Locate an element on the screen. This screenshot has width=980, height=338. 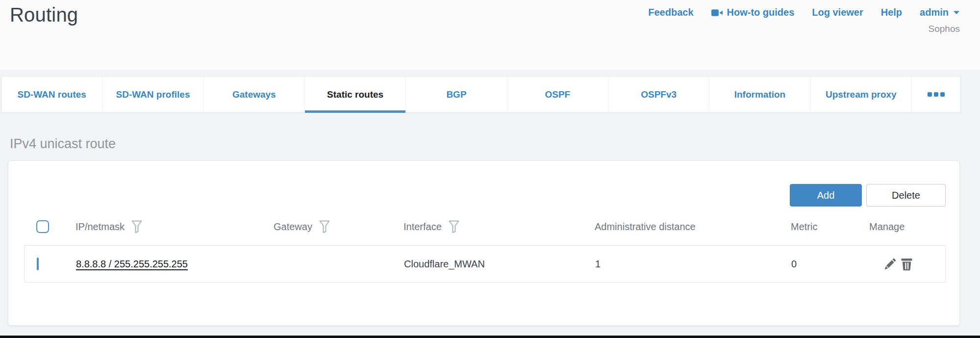
feedback-link-label: Feedback is located at coordinates (671, 13).